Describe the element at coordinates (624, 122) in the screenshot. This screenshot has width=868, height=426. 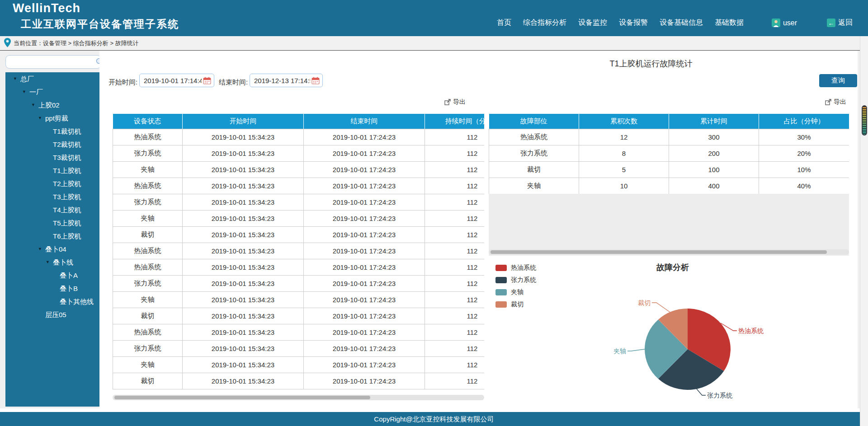
I see `column-header: 累积次数` at that location.